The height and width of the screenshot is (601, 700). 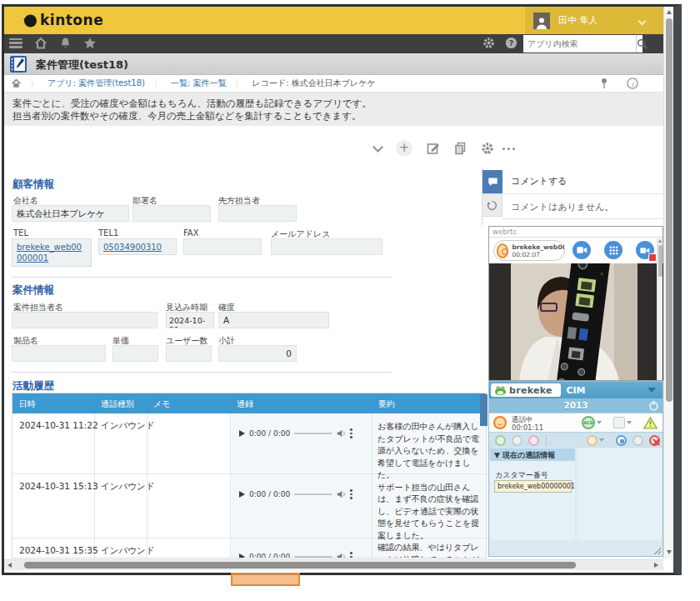 What do you see at coordinates (132, 247) in the screenshot?
I see `tel1-link: 05034900310` at bounding box center [132, 247].